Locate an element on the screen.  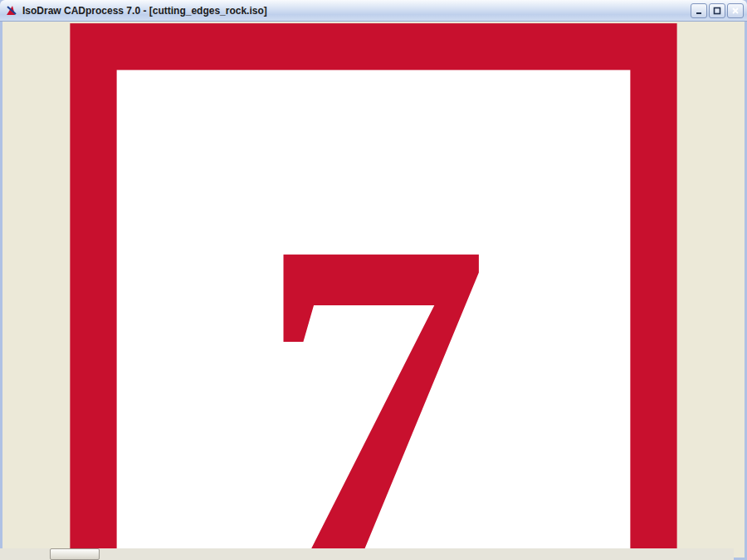
browser-hscrollbar is located at coordinates (367, 554).